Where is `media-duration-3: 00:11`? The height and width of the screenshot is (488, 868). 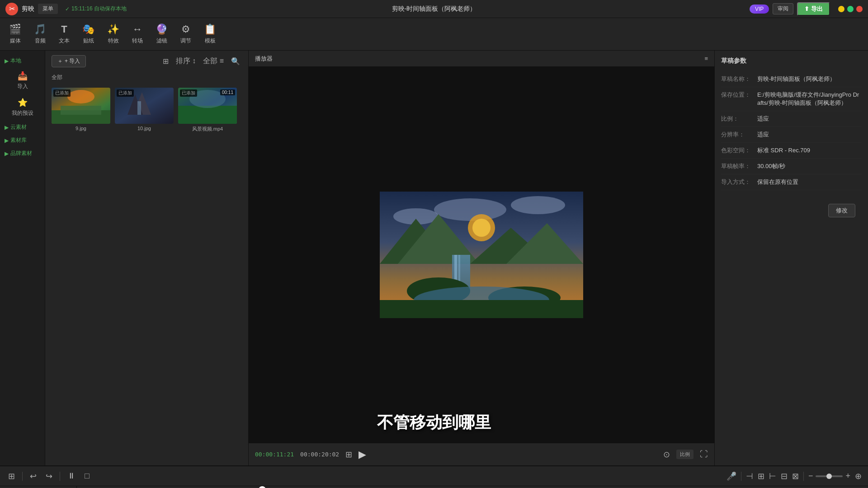 media-duration-3: 00:11 is located at coordinates (228, 92).